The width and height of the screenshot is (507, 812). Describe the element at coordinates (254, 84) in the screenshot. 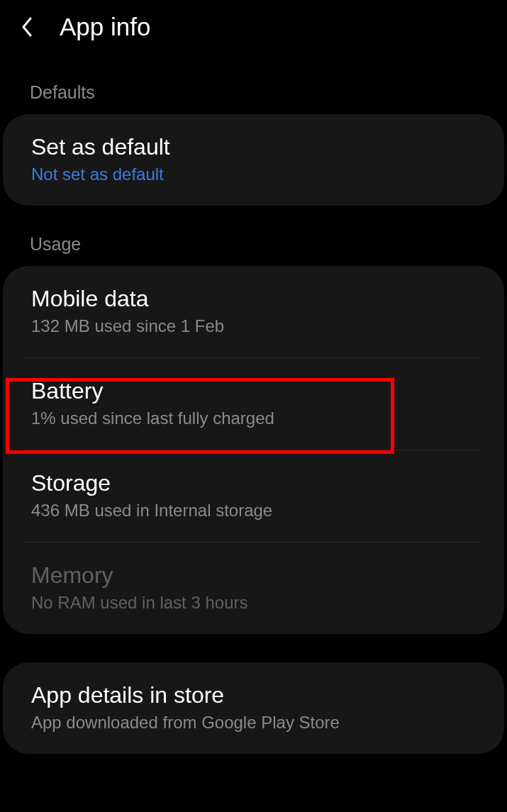

I see `section-header-defaults: Defaults` at that location.